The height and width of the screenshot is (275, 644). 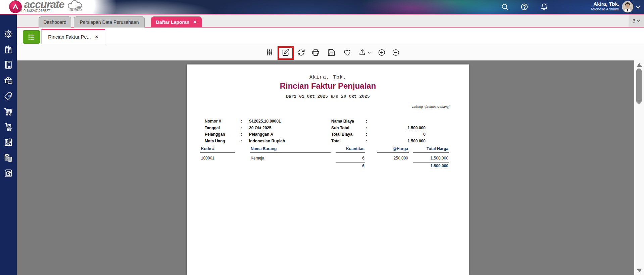 What do you see at coordinates (362, 52) in the screenshot?
I see `export-icon` at bounding box center [362, 52].